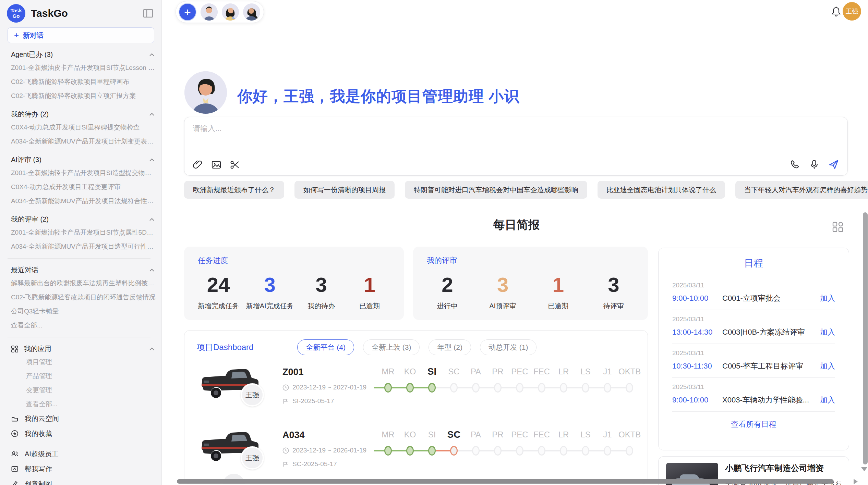 This screenshot has height=485, width=868. I want to click on suggestion-chip: 当下年轻人对汽车外观有怎样的喜好趋势, so click(801, 190).